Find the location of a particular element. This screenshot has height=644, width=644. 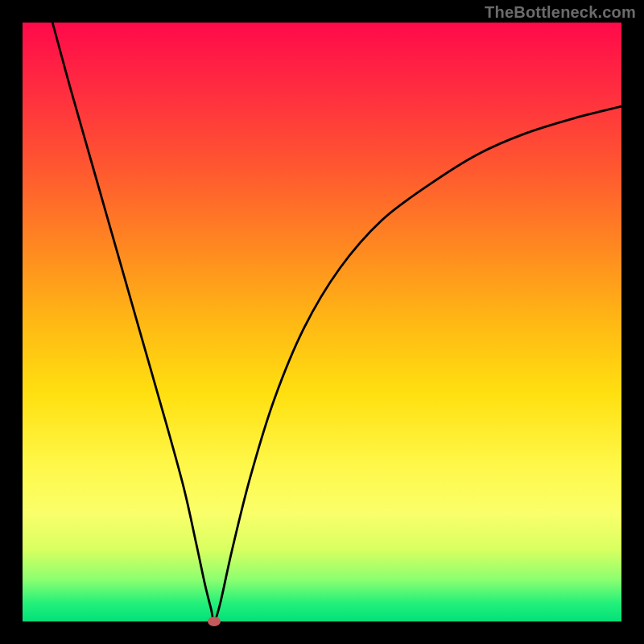

min-marker is located at coordinates (214, 621).